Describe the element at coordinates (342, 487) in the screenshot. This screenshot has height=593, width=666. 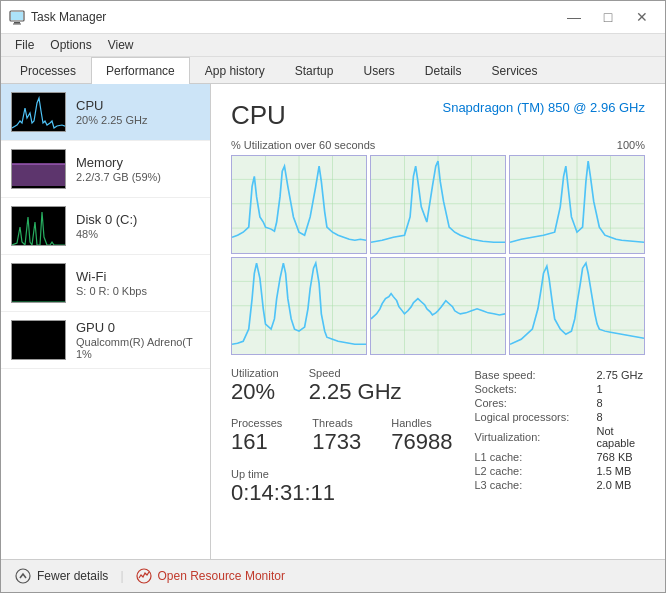
I see `uptime-section: Up time 0:14:31:11` at that location.